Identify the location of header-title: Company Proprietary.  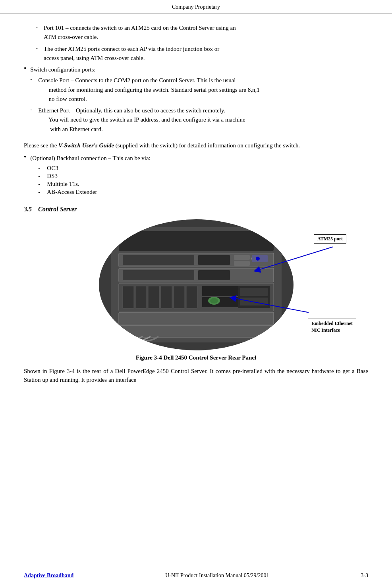
(196, 7).